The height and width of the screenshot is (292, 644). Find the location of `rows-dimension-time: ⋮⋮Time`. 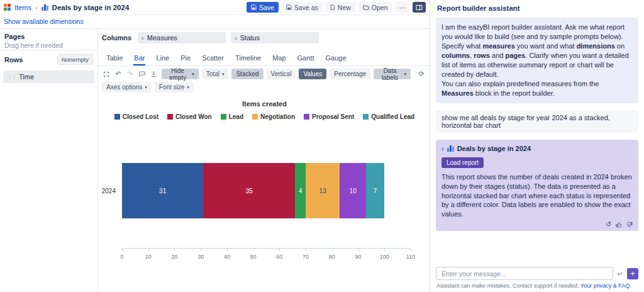

rows-dimension-time: ⋮⋮Time is located at coordinates (49, 77).